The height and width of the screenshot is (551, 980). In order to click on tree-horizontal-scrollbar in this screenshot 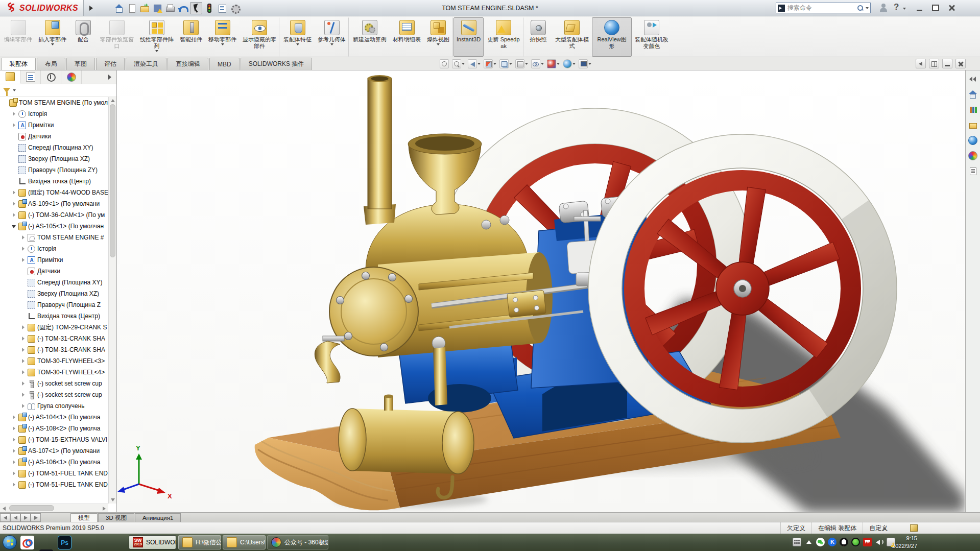, I will do `click(54, 508)`.